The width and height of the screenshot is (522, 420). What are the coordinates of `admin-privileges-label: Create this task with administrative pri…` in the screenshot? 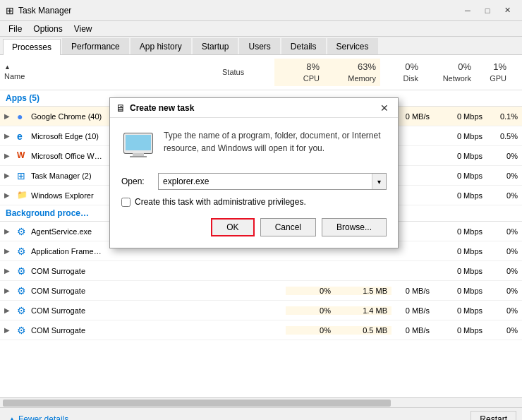 It's located at (220, 202).